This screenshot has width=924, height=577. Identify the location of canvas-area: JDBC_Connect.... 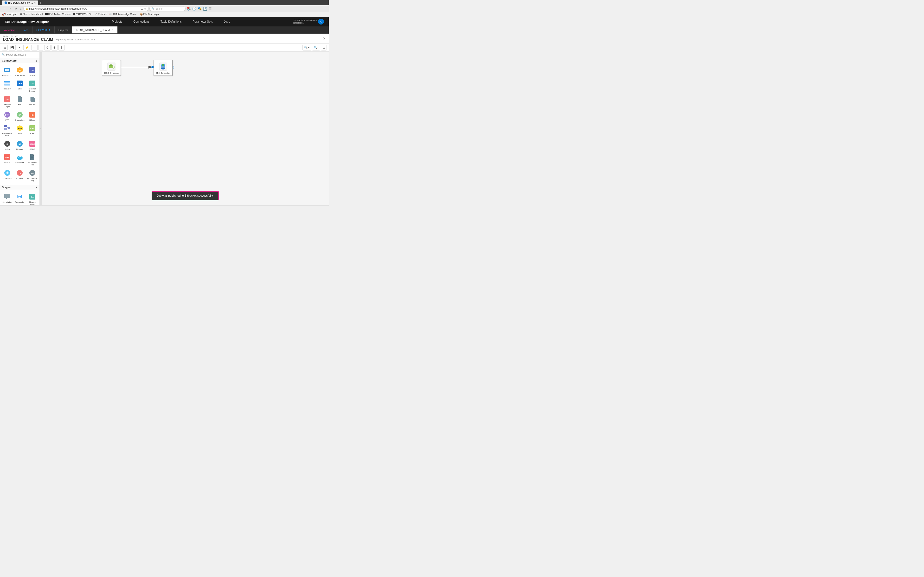
(185, 128).